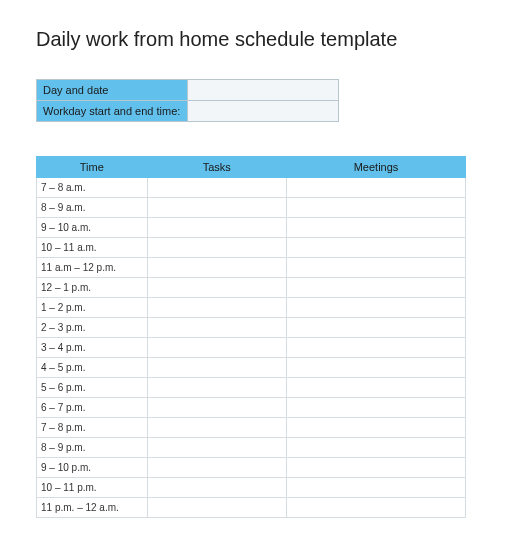 The height and width of the screenshot is (549, 525). I want to click on header-time: Time, so click(92, 168).